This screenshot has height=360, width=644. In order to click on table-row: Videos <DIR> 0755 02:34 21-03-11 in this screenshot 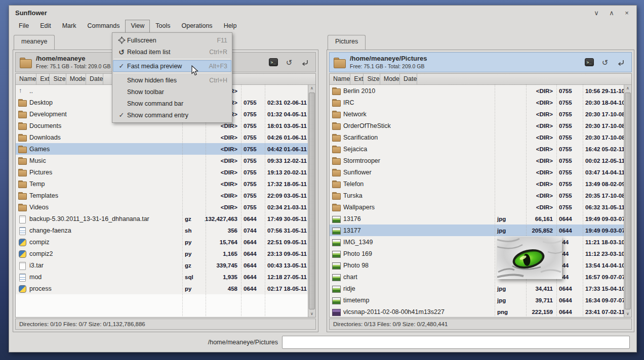, I will do `click(162, 207)`.